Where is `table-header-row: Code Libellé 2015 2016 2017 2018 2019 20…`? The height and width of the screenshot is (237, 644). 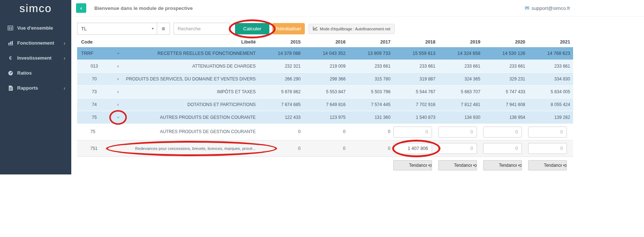
table-header-row: Code Libellé 2015 2016 2017 2018 2019 20… is located at coordinates (325, 42).